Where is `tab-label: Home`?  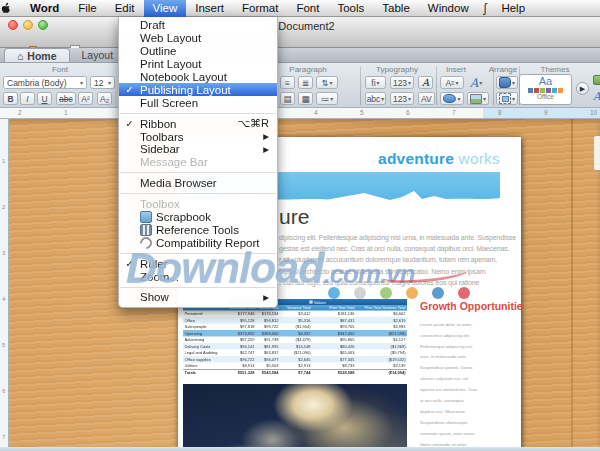
tab-label: Home is located at coordinates (42, 56).